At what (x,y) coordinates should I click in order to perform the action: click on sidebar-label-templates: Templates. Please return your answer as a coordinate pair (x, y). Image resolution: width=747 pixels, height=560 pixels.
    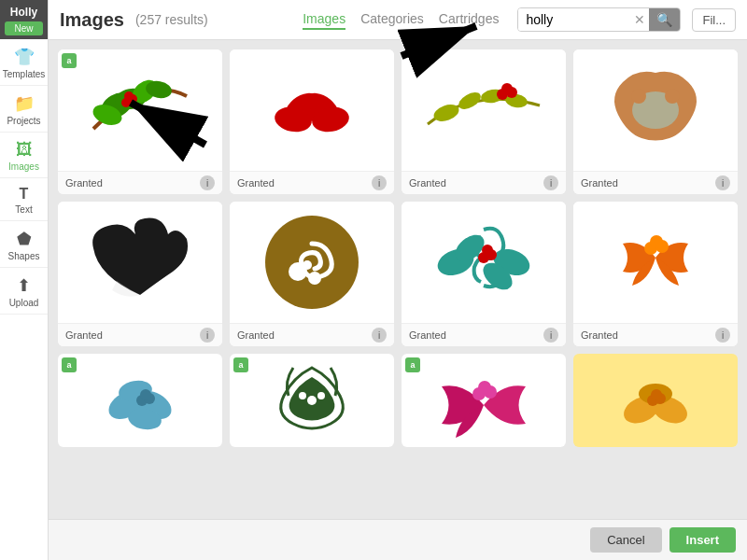
    Looking at the image, I should click on (24, 75).